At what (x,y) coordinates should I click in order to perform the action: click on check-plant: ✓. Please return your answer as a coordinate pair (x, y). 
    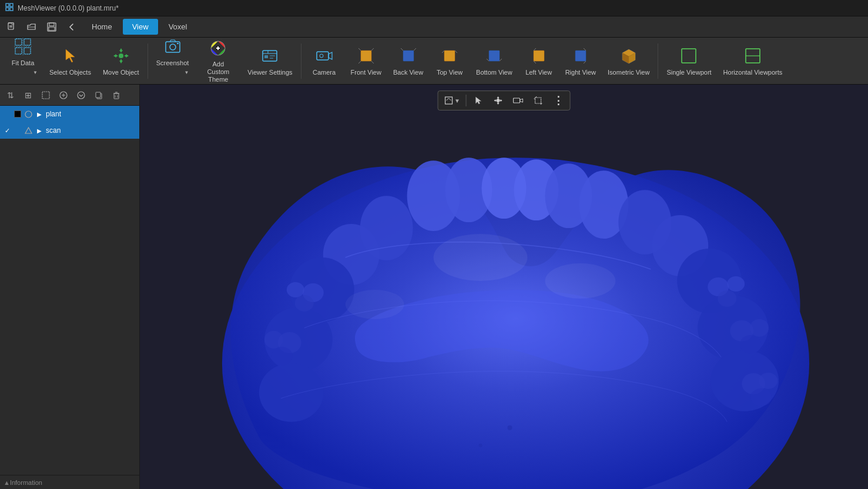
    Looking at the image, I should click on (7, 114).